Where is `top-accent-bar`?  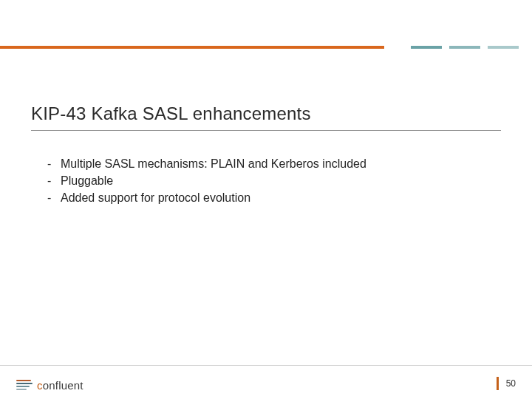
top-accent-bar is located at coordinates (266, 47).